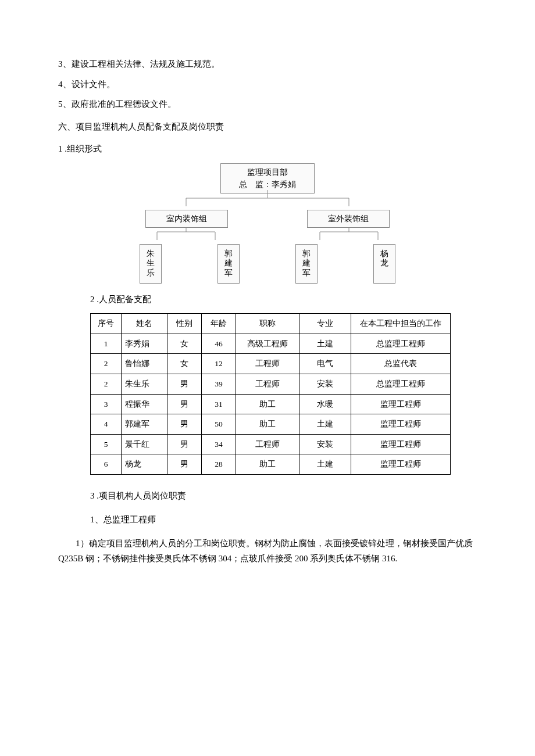 The height and width of the screenshot is (756, 535). I want to click on subsection-2-title: 2 .人员配备支配, so click(284, 300).